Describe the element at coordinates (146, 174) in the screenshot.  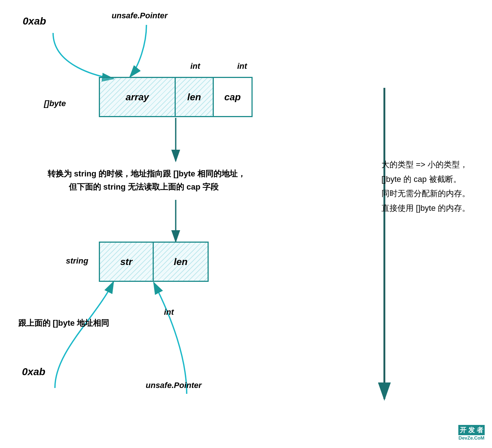
I see `desc1-label: 转换为 string 的时候，地址指向跟 []byte 相同的地址，` at that location.